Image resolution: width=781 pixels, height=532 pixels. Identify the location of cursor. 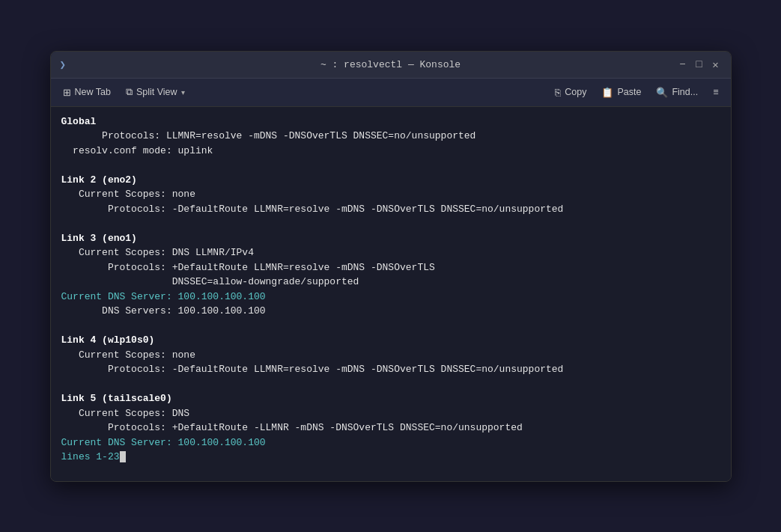
(123, 456).